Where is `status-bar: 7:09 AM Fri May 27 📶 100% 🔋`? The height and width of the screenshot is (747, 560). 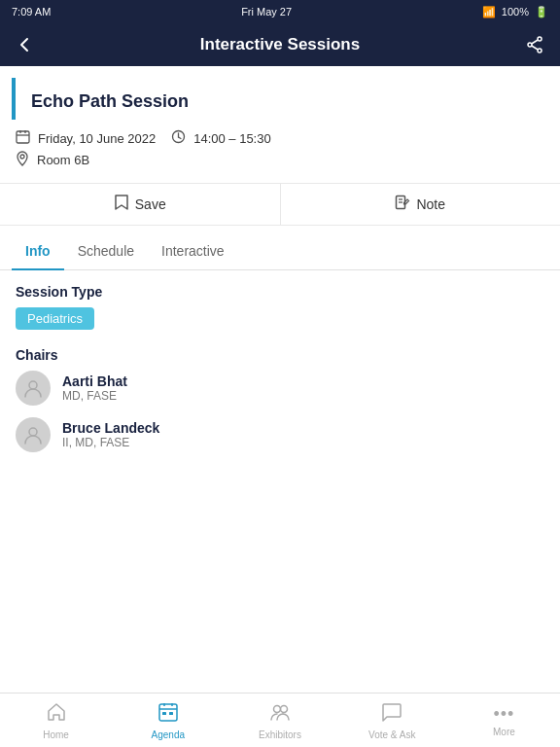 status-bar: 7:09 AM Fri May 27 📶 100% 🔋 is located at coordinates (280, 12).